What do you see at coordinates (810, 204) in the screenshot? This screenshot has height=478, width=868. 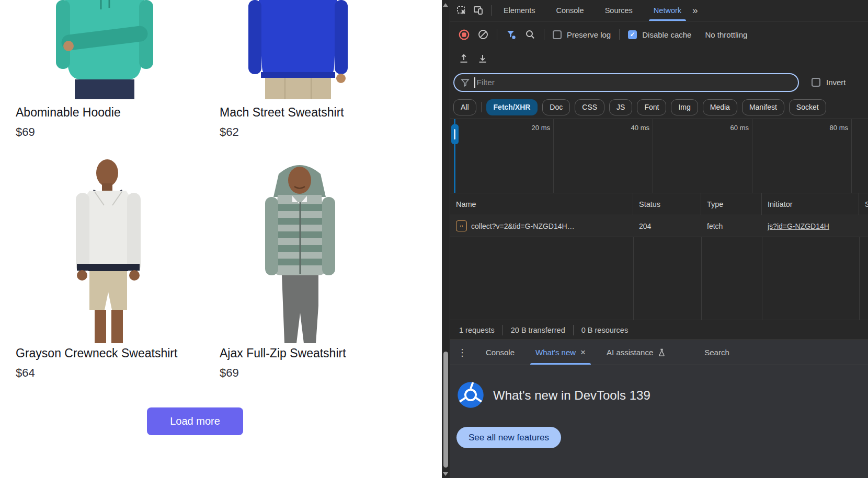 I see `column-header-initiator: Initiator` at bounding box center [810, 204].